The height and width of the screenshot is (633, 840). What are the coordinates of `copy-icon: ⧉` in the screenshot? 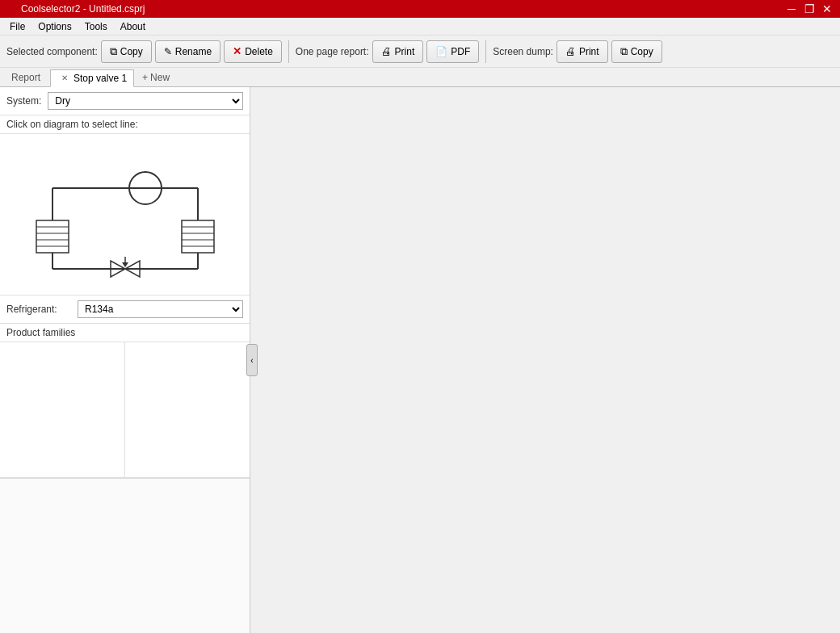 It's located at (113, 52).